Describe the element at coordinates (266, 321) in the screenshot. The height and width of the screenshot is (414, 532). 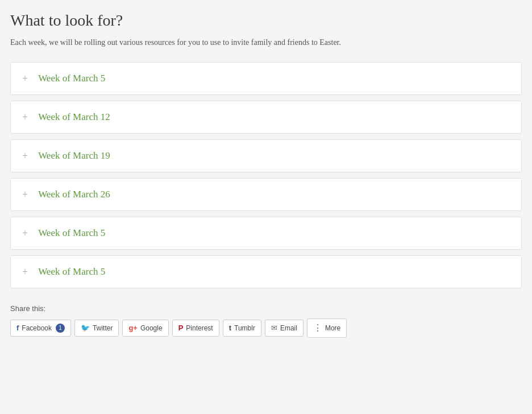
I see `share-section: Share this: fFacebook1🐦Twitterg+GooglePP…` at that location.